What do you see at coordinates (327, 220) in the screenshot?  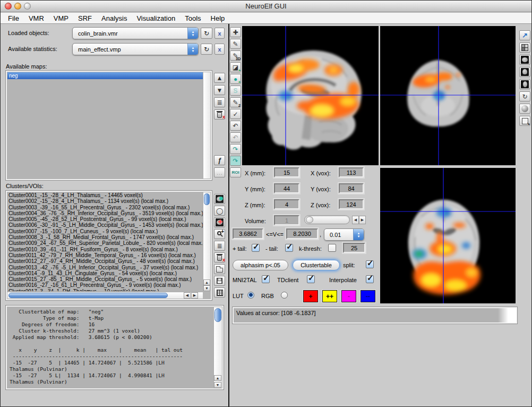 I see `volume-slider` at bounding box center [327, 220].